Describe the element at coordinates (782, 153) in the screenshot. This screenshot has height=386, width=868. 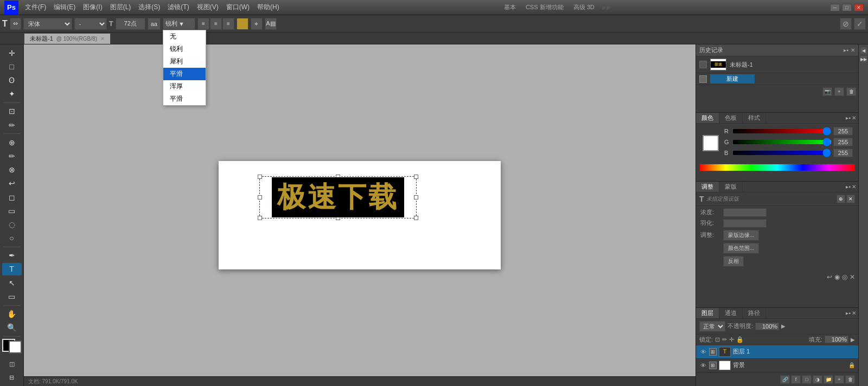
I see `blue-slider` at that location.